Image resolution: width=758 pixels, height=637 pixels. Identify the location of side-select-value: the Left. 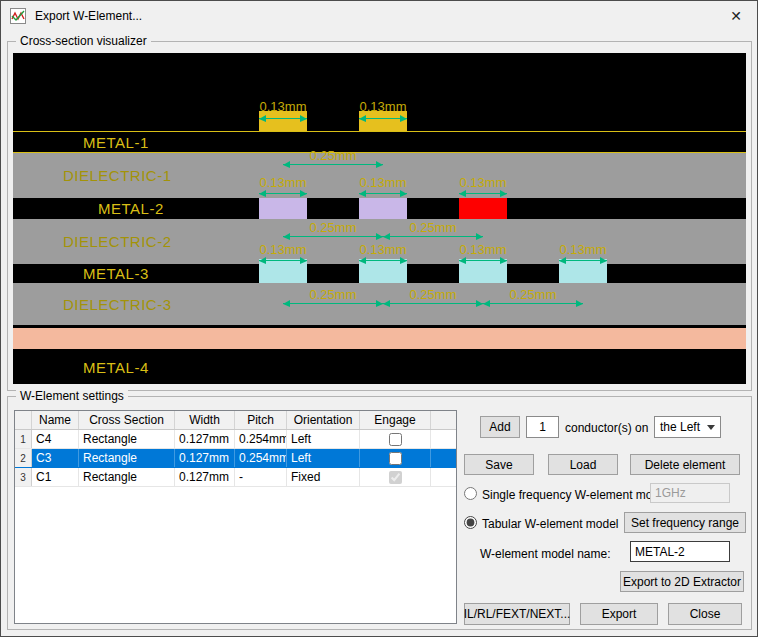
(680, 427).